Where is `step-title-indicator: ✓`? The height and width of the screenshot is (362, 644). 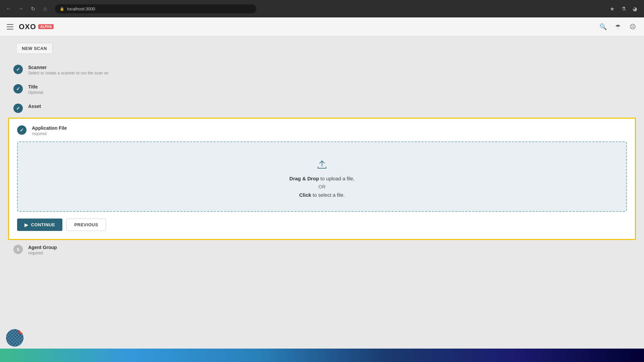 step-title-indicator: ✓ is located at coordinates (18, 89).